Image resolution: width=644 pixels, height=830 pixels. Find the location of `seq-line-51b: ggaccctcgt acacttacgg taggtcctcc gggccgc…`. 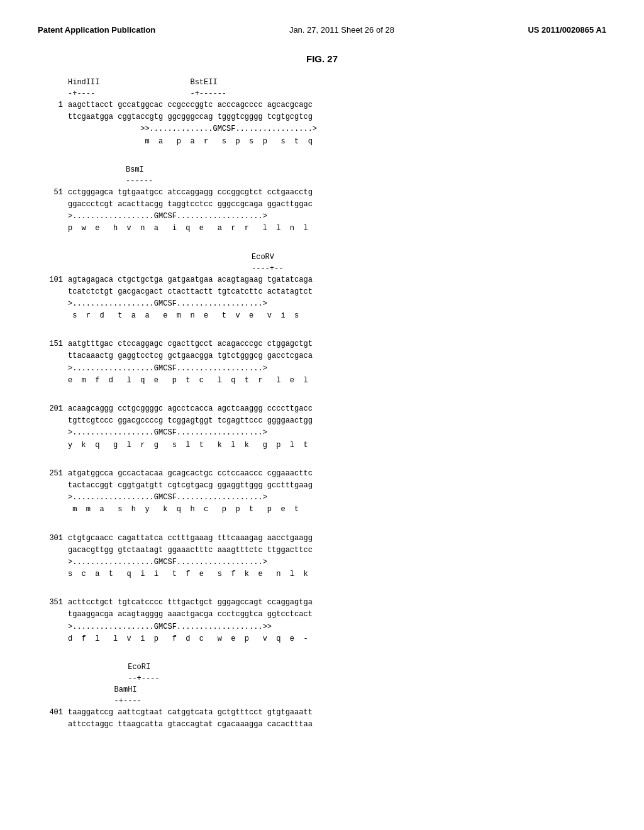

seq-line-51b: ggaccctcgt acacttacgg taggtcctcc gggccgc… is located at coordinates (322, 205).